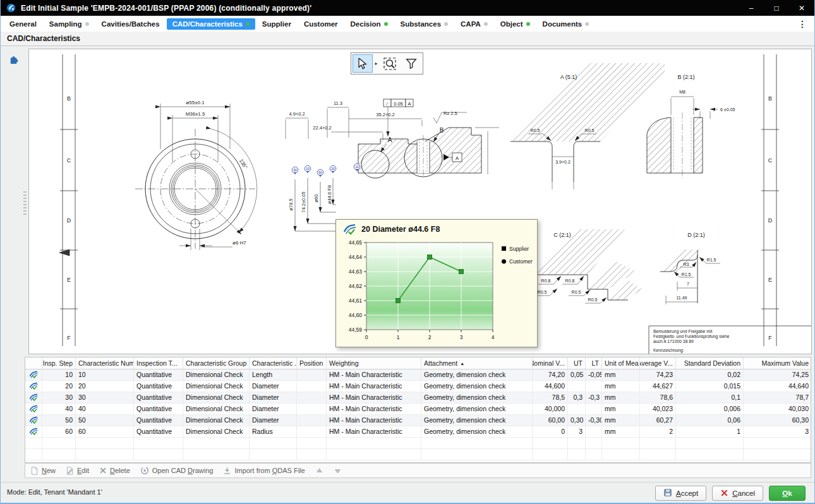 The height and width of the screenshot is (504, 815). Describe the element at coordinates (594, 387) in the screenshot. I see `cell-lt` at that location.